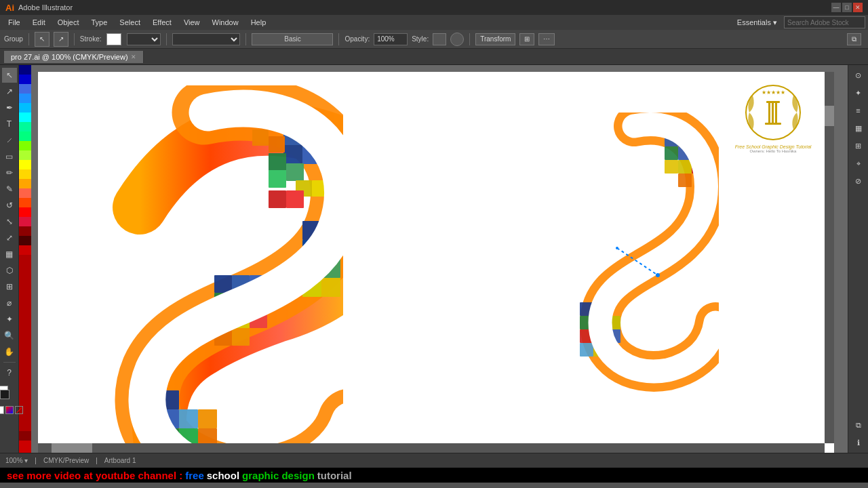  What do you see at coordinates (68, 22) in the screenshot?
I see `menu-object: Object` at bounding box center [68, 22].